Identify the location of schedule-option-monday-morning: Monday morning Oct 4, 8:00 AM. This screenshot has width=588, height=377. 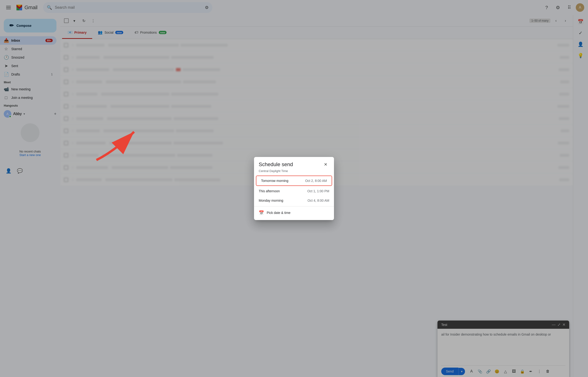
(294, 200).